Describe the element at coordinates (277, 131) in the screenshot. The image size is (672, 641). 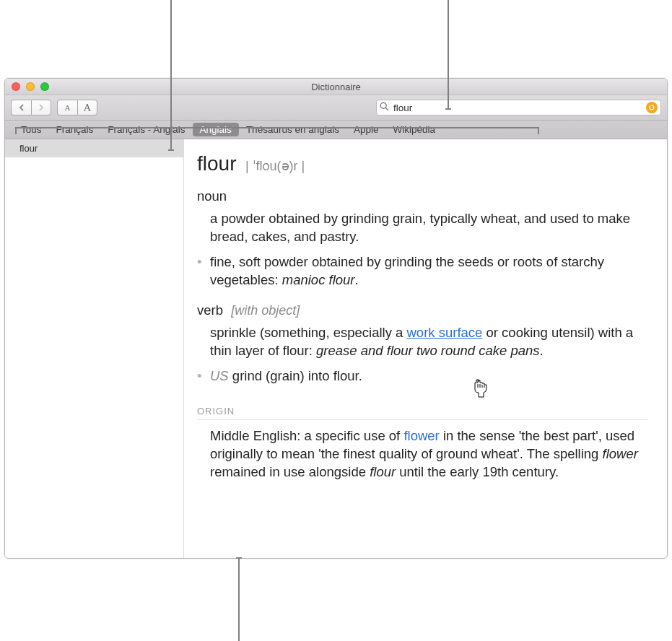
I see `callout-bracket-sources` at that location.